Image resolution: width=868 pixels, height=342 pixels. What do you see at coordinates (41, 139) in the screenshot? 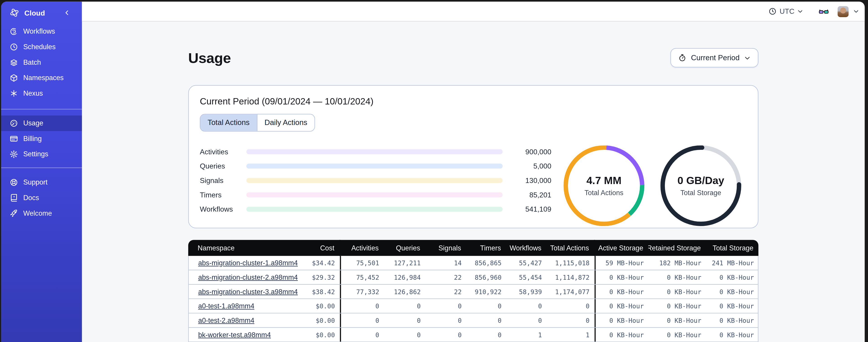
I see `sidebar-item-billing: Billing` at bounding box center [41, 139].